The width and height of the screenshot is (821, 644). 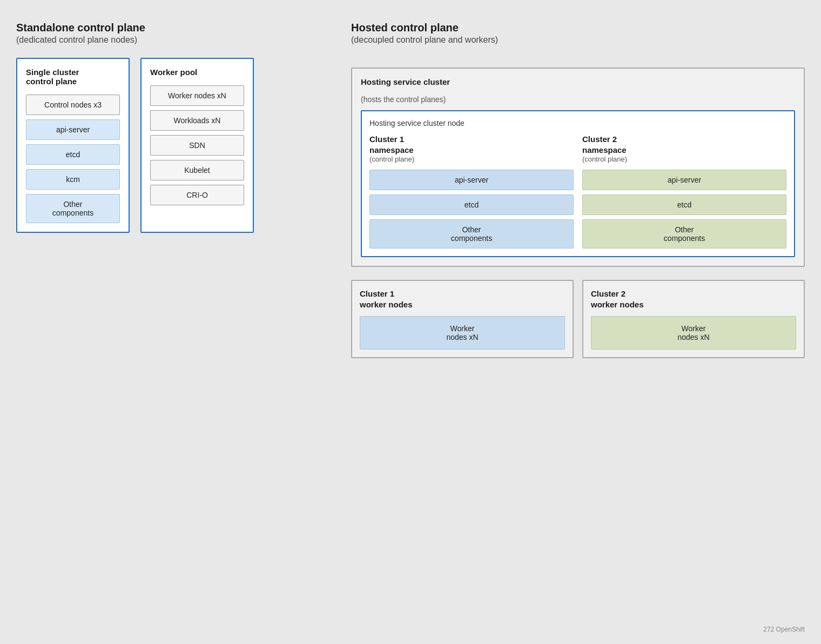 I want to click on cluster2-sub: (control plane), so click(x=684, y=159).